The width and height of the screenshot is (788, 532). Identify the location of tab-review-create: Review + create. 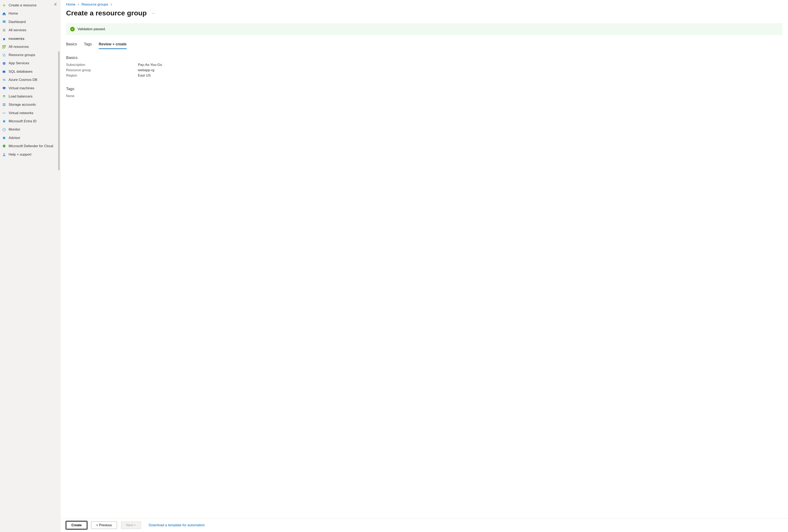
(113, 45).